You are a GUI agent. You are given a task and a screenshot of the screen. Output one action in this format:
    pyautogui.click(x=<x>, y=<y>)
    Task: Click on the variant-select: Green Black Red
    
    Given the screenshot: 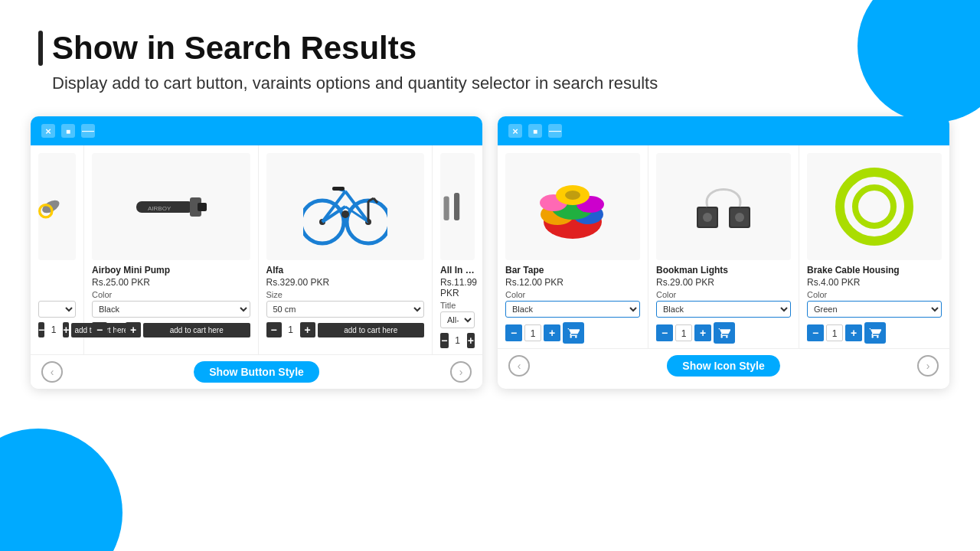 What is the action you would take?
    pyautogui.click(x=874, y=309)
    